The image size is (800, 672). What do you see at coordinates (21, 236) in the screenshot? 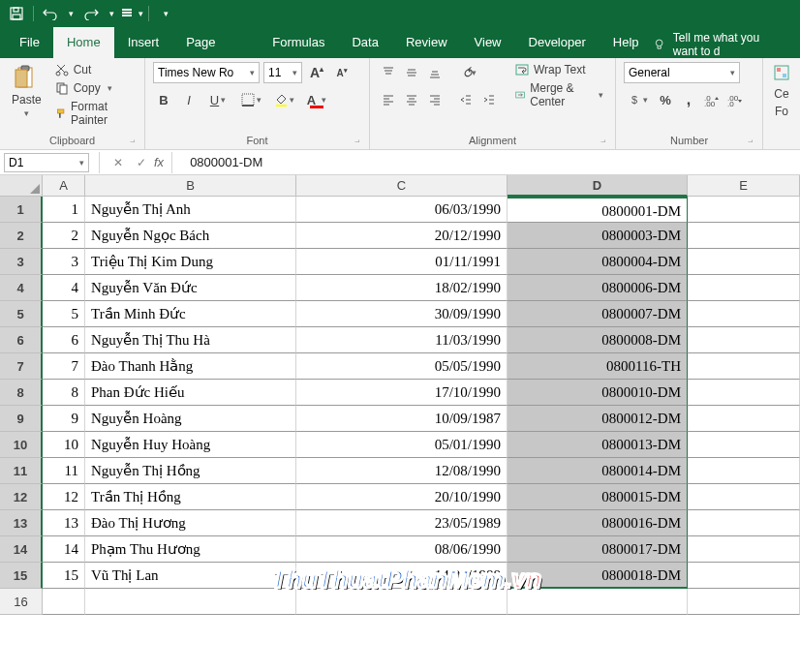
I see `row-header: 2` at bounding box center [21, 236].